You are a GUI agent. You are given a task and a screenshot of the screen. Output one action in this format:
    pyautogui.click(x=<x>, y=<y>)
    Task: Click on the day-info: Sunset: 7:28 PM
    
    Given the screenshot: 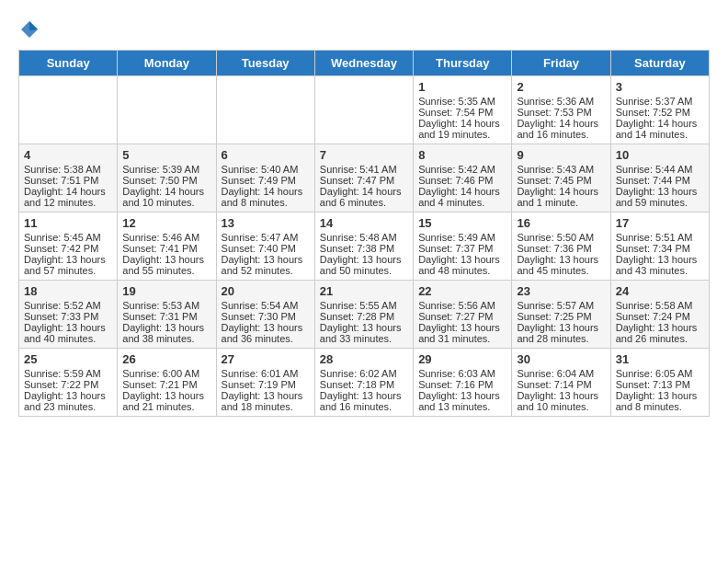 What is the action you would take?
    pyautogui.click(x=364, y=316)
    